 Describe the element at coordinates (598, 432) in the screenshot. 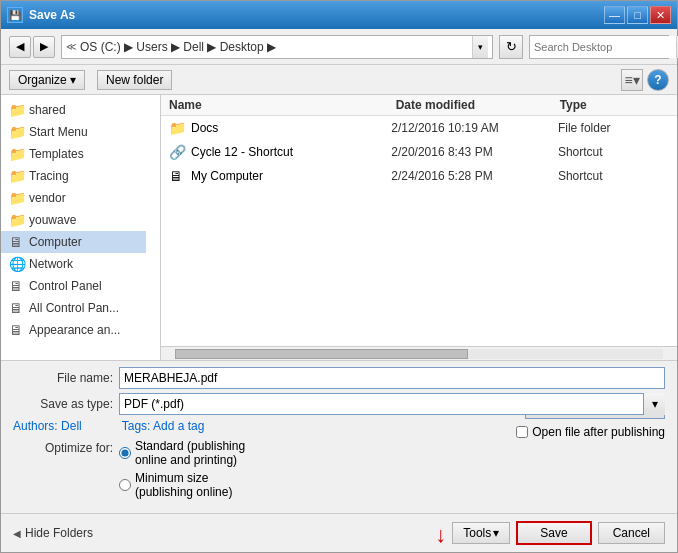

I see `open-file-label: Open file after publishing` at that location.